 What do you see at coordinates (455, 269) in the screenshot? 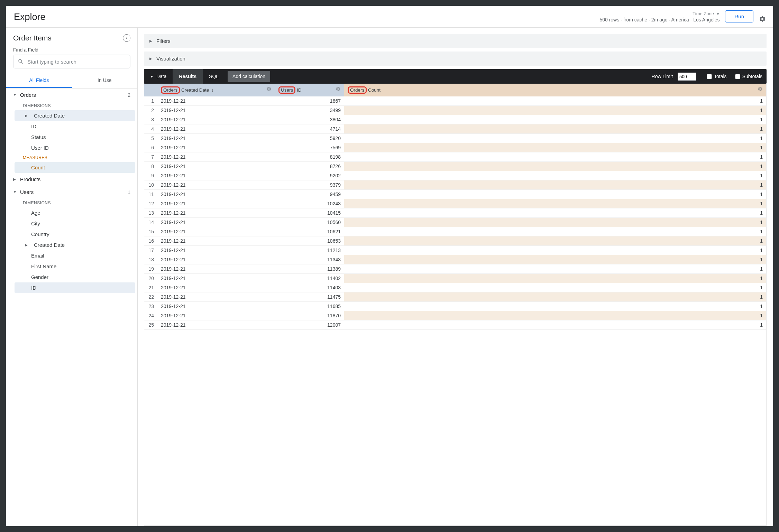
I see `table-row: 192019-12-21113891` at bounding box center [455, 269].